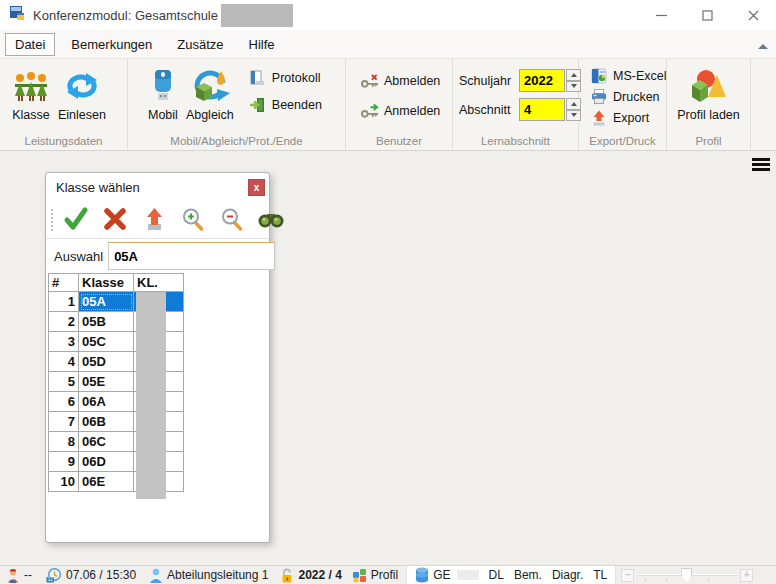  Describe the element at coordinates (192, 256) in the screenshot. I see `auswahl-input` at that location.